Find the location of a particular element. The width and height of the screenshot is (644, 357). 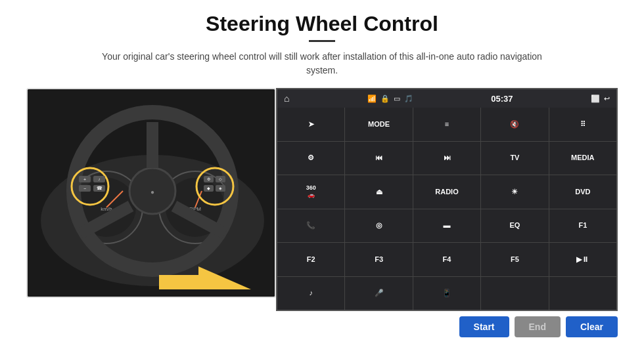

btn-tv: TV is located at coordinates (515, 159).